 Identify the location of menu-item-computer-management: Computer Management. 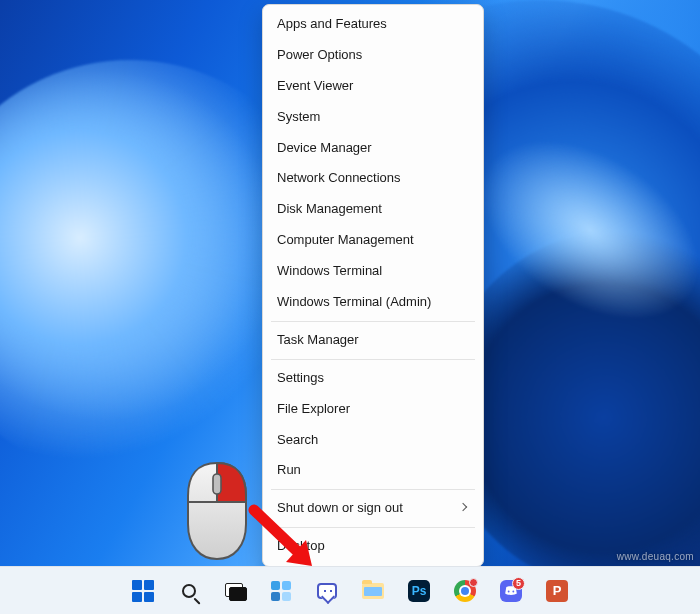
(373, 240).